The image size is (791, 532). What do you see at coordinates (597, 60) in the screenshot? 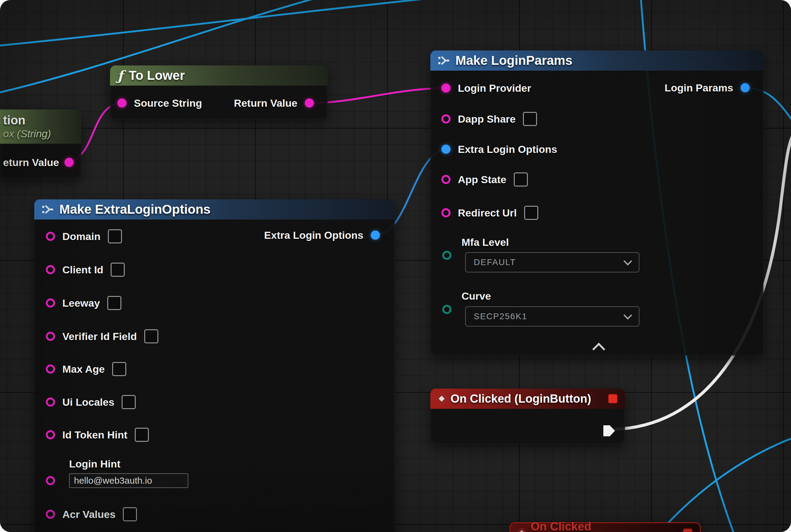
I see `node-make-loginparams-header: Make LoginParams` at bounding box center [597, 60].